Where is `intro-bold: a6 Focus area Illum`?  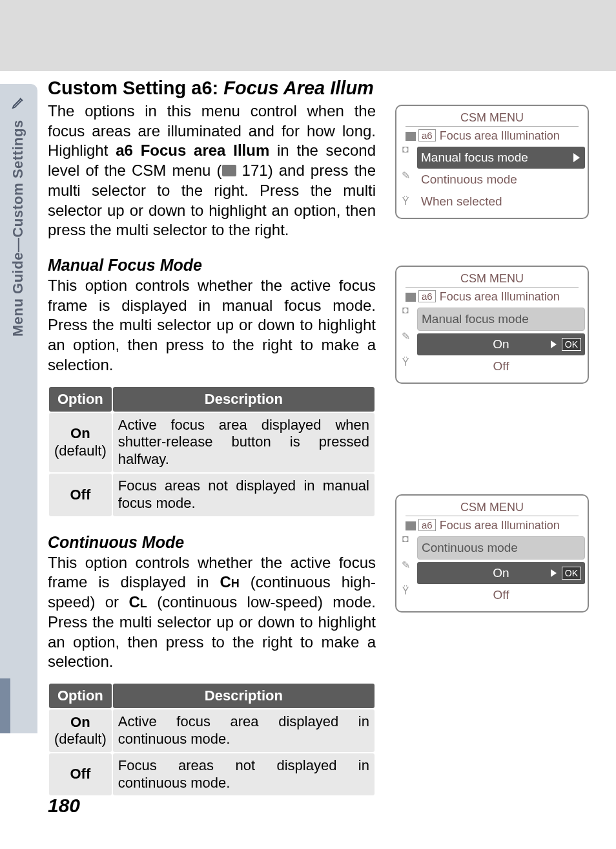 intro-bold: a6 Focus area Illum is located at coordinates (192, 150).